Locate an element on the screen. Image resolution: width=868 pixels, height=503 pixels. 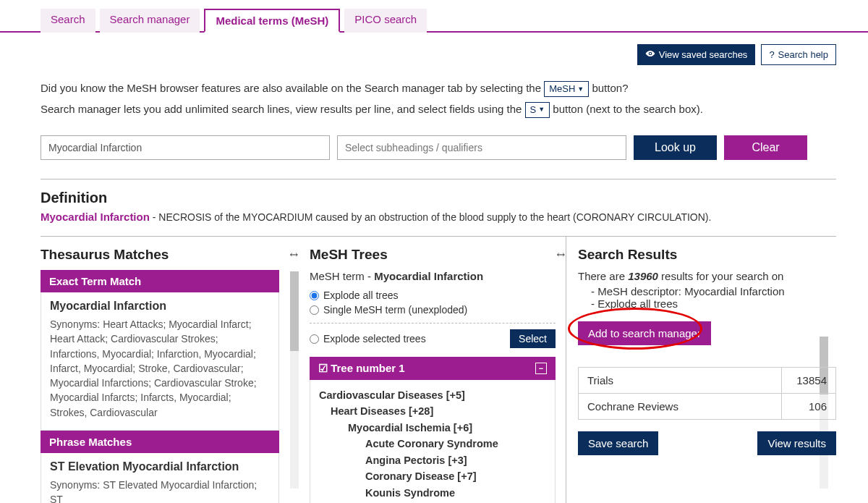
intro-text: Did you know the MeSH browser features a… is located at coordinates (438, 98).